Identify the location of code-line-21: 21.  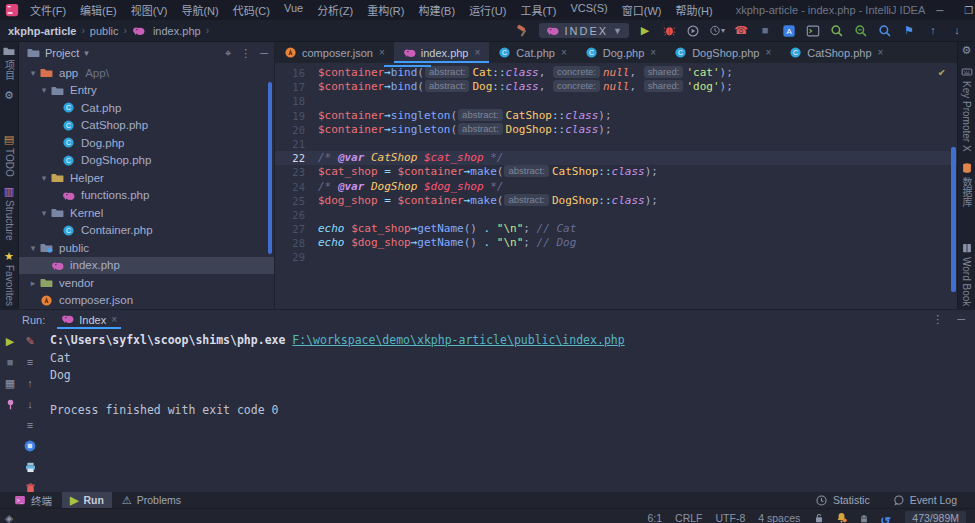
(616, 144).